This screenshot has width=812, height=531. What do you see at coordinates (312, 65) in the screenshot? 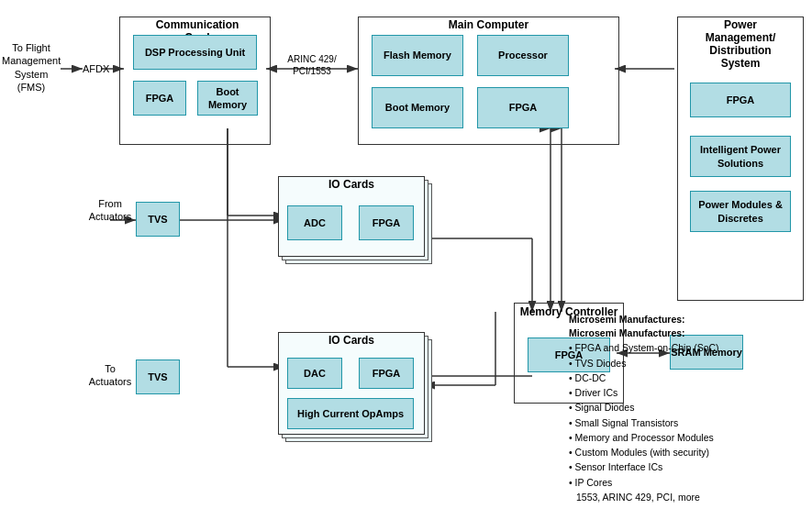
I see `arinc-label: ARINC 429/PCI/1553` at bounding box center [312, 65].